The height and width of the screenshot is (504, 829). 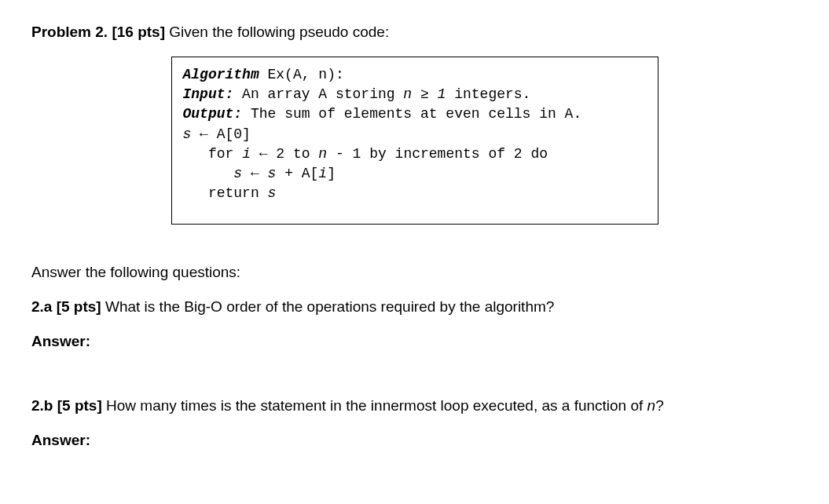 I want to click on code-input-kw: Input:, so click(x=209, y=94).